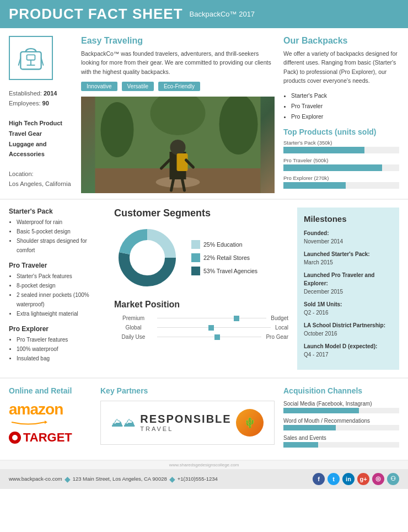  I want to click on product-pro-explorer: Pro Explorer Pro Traveler features 100% …, so click(57, 344).